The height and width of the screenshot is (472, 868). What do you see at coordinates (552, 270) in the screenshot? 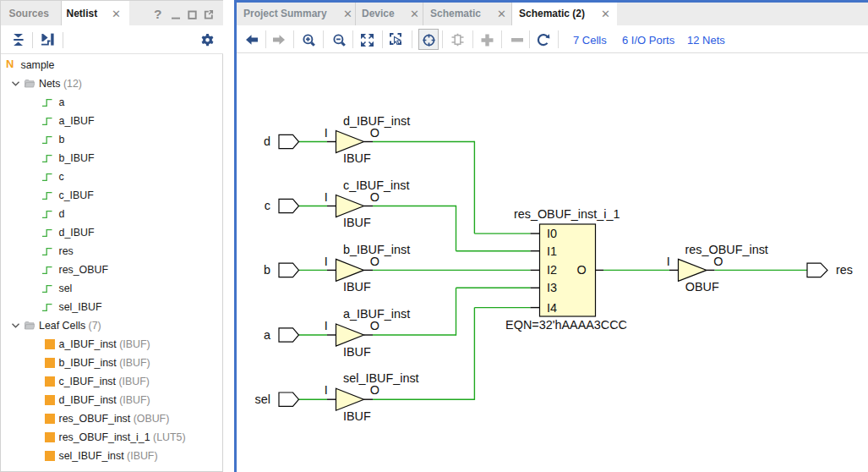
I see `svg-text: I2` at bounding box center [552, 270].